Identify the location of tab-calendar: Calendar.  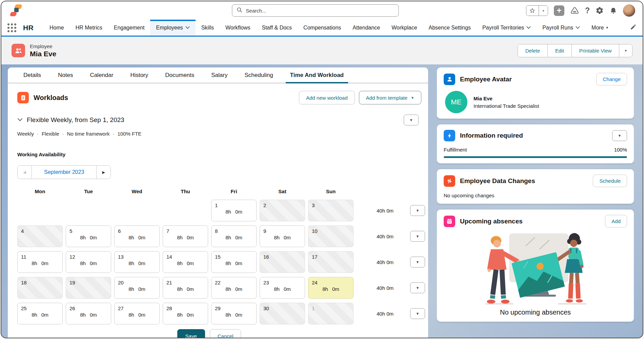
(102, 75).